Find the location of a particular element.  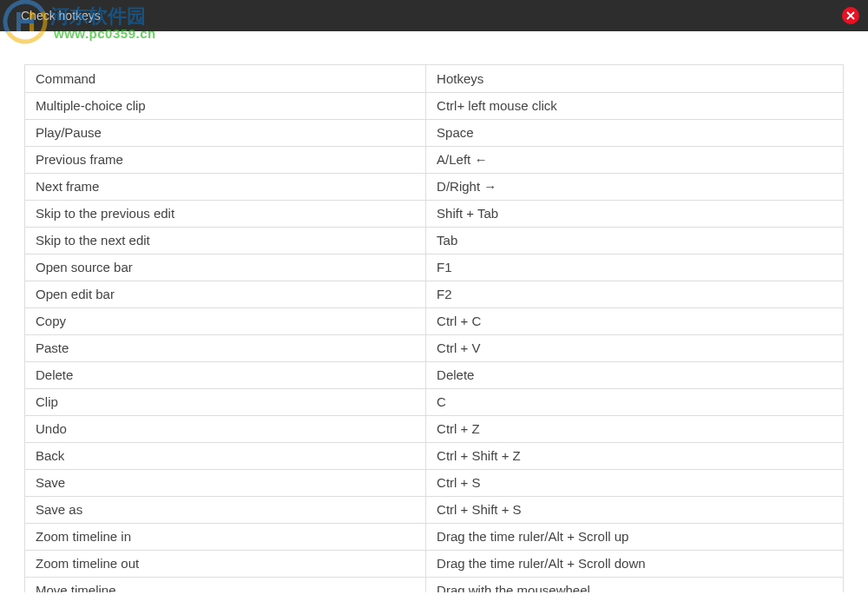

cell-hotkeys: Space is located at coordinates (635, 132).